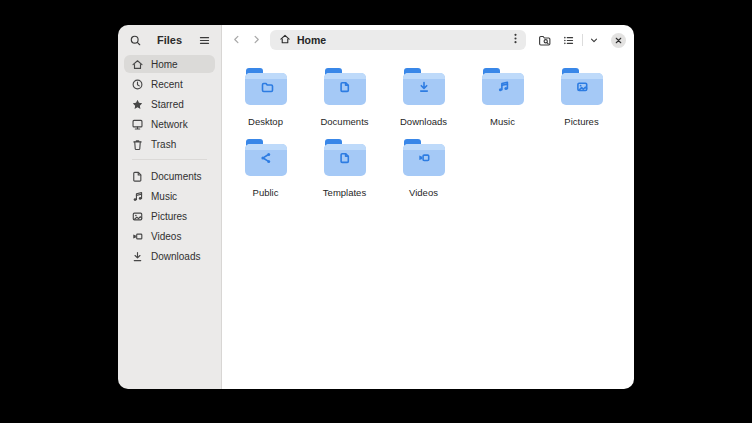  Describe the element at coordinates (135, 40) in the screenshot. I see `search-button` at that location.